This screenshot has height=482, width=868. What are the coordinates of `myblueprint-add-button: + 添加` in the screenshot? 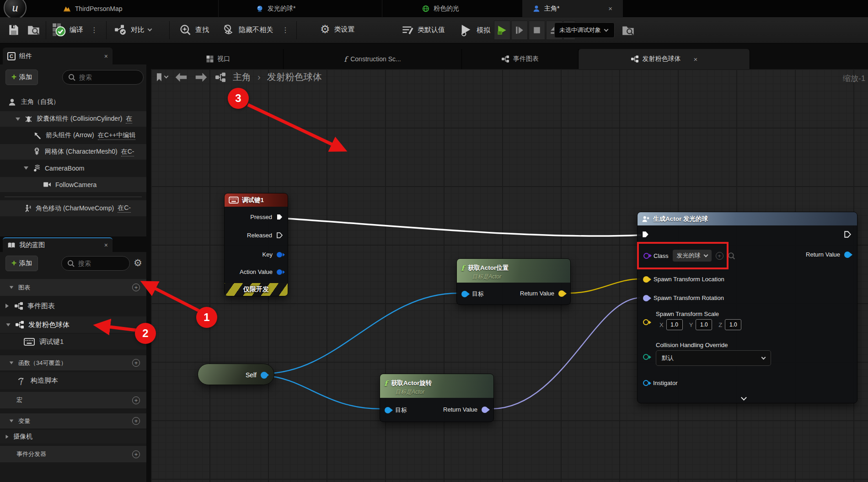 It's located at (22, 263).